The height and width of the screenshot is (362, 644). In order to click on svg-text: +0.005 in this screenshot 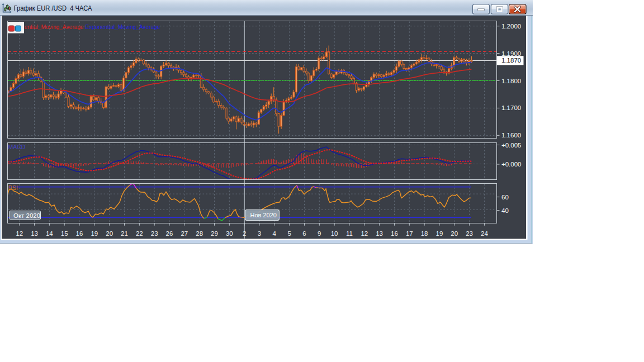, I will do `click(512, 145)`.